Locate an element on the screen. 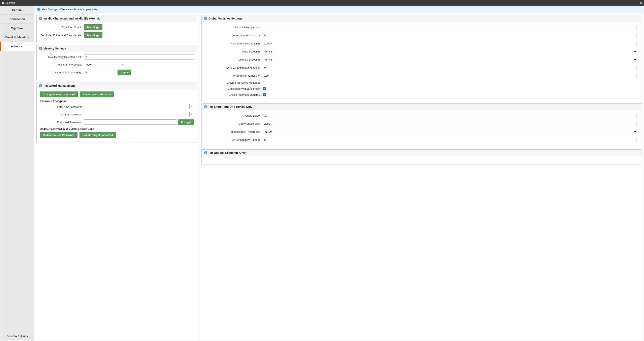 Image resolution: width=644 pixels, height=341 pixels. memory-body: Total Memory Detected (GB) is located at coordinates (117, 66).